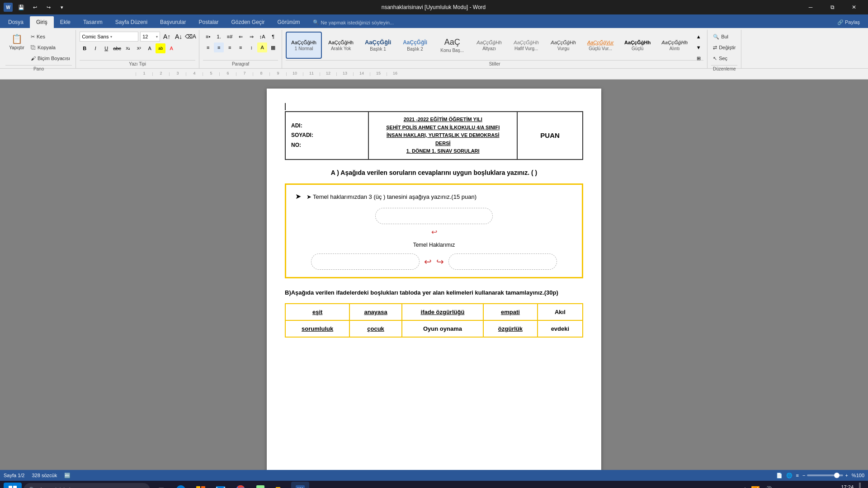 The width and height of the screenshot is (868, 488). What do you see at coordinates (503, 262) in the screenshot?
I see `bottom-right-oval` at bounding box center [503, 262].